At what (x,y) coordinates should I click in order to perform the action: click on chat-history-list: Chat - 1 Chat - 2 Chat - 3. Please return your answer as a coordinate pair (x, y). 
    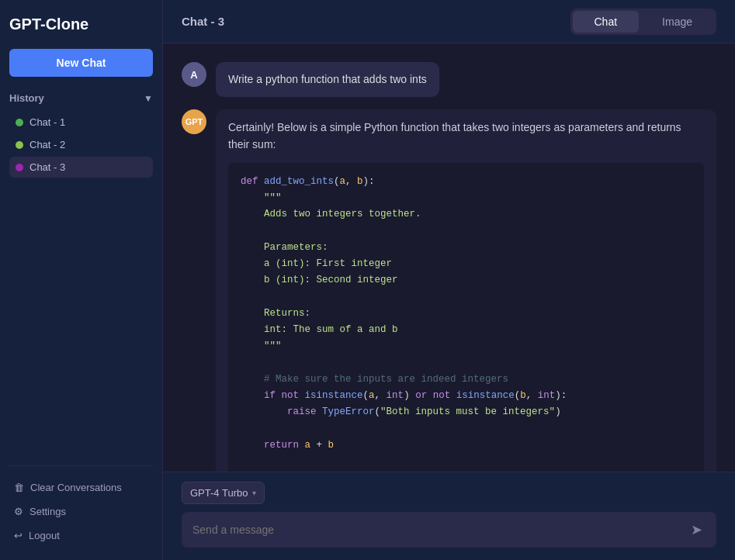
    Looking at the image, I should click on (81, 289).